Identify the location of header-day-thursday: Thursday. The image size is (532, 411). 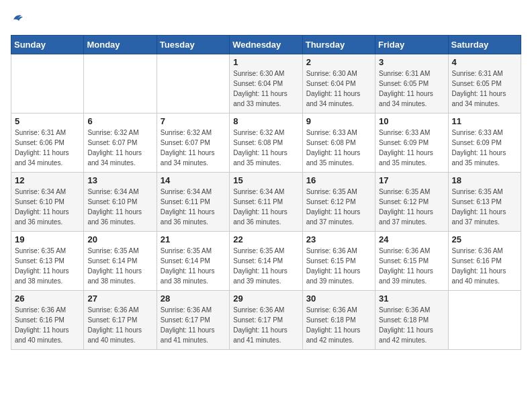
(339, 45).